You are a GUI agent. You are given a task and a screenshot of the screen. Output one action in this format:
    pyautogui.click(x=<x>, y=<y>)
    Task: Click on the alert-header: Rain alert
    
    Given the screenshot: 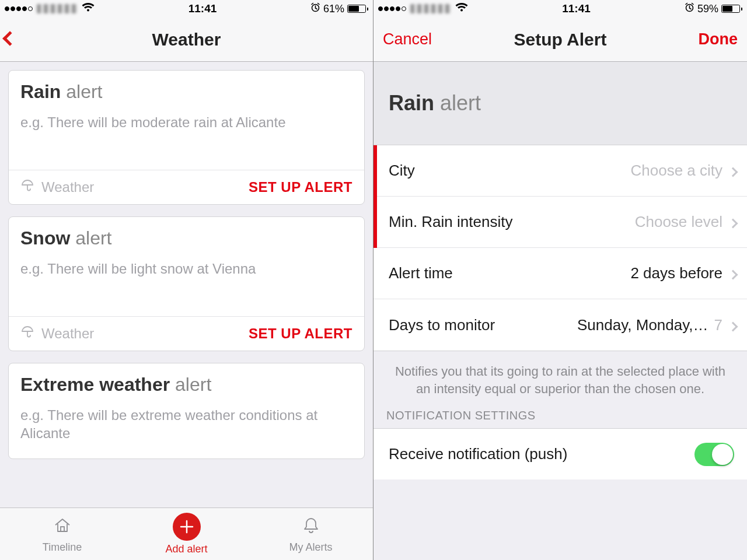 What is the action you would take?
    pyautogui.click(x=560, y=103)
    